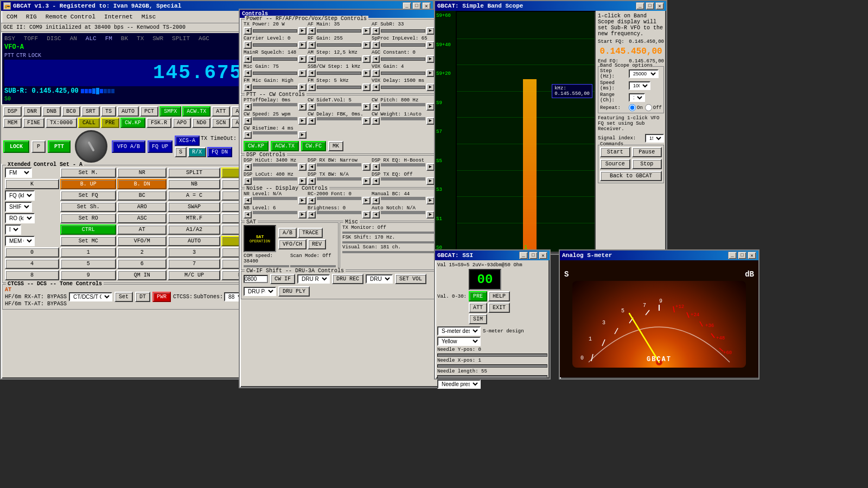  Describe the element at coordinates (18, 207) in the screenshot. I see `shift-select: SHIFT` at that location.